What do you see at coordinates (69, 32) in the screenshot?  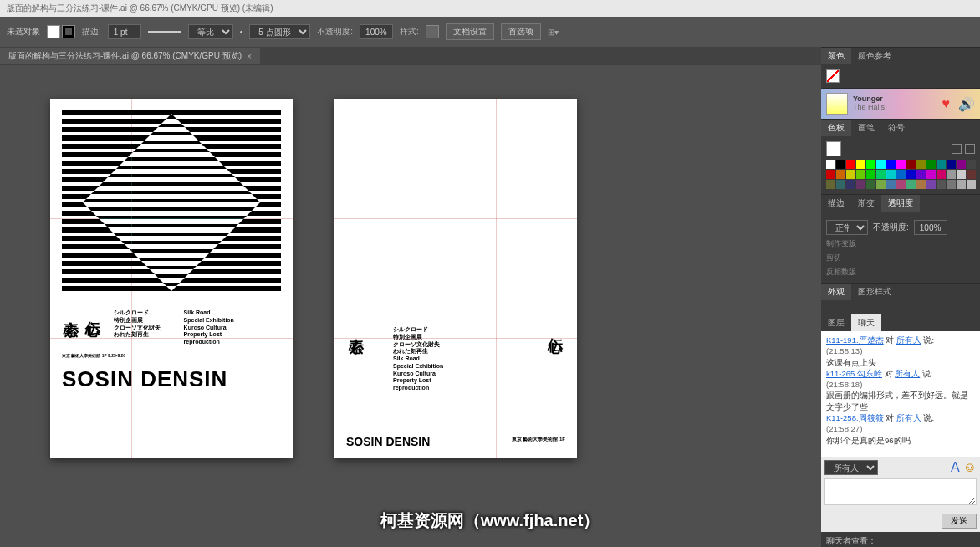 I see `stroke-swatch` at bounding box center [69, 32].